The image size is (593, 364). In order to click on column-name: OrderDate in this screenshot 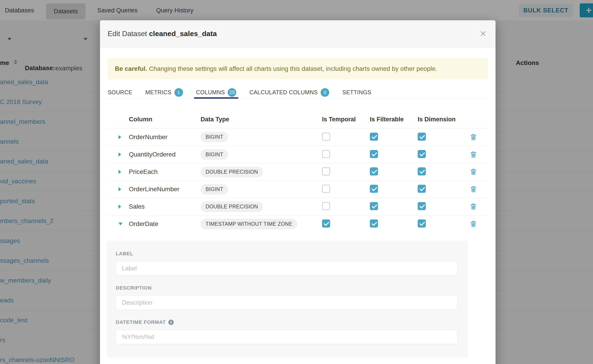, I will do `click(165, 224)`.